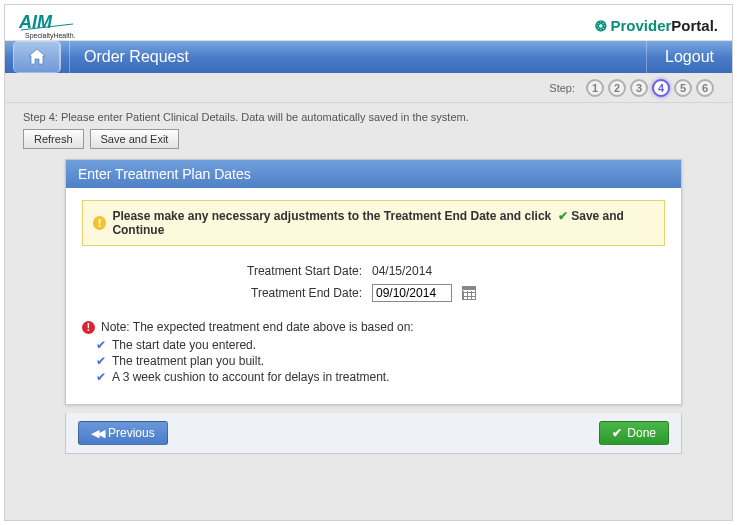  I want to click on page-title: Order Request, so click(363, 57).